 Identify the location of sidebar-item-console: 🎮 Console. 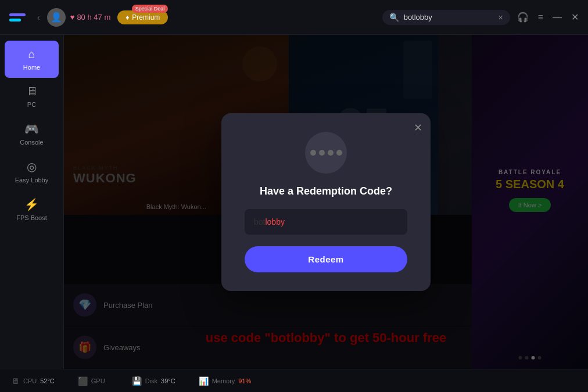
(31, 134).